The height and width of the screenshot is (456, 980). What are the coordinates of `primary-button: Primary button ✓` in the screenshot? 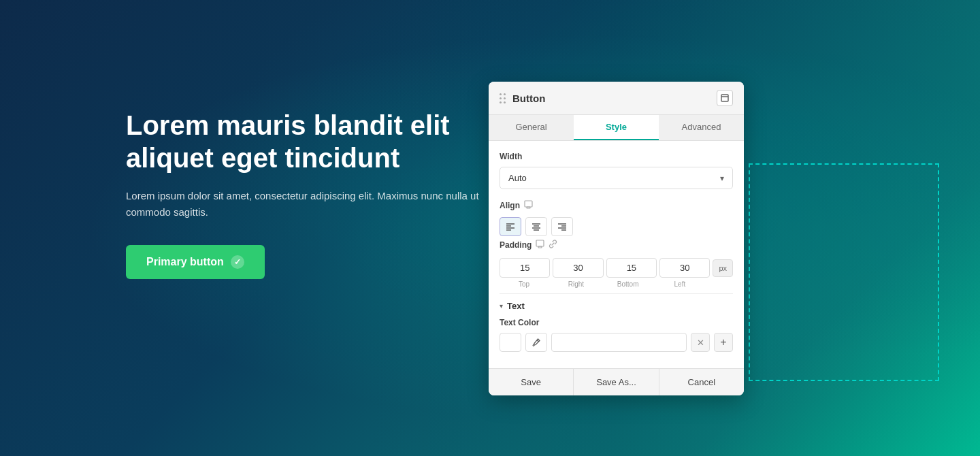 It's located at (195, 262).